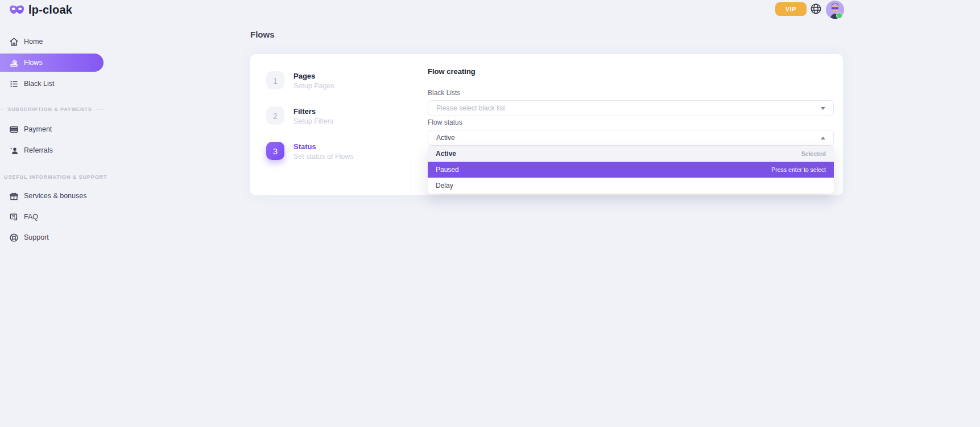 The width and height of the screenshot is (980, 427). Describe the element at coordinates (36, 237) in the screenshot. I see `sidebar-item-label: Support` at that location.